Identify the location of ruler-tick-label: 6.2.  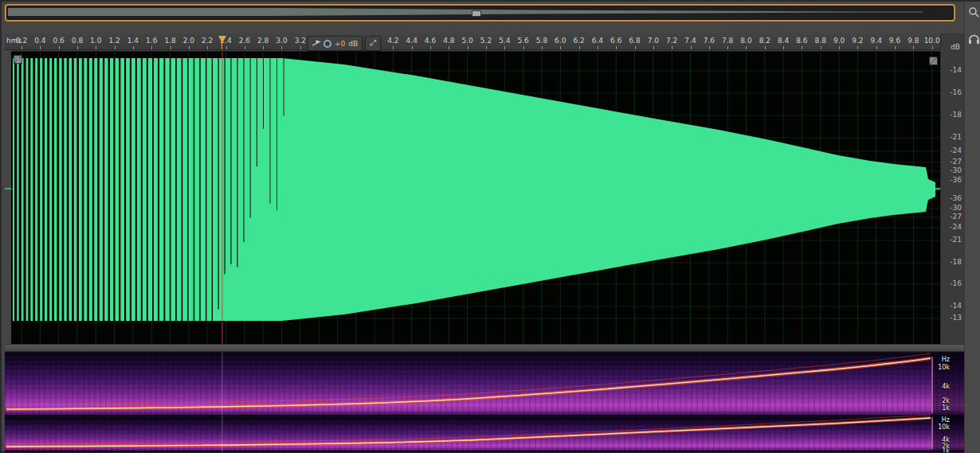
(578, 41).